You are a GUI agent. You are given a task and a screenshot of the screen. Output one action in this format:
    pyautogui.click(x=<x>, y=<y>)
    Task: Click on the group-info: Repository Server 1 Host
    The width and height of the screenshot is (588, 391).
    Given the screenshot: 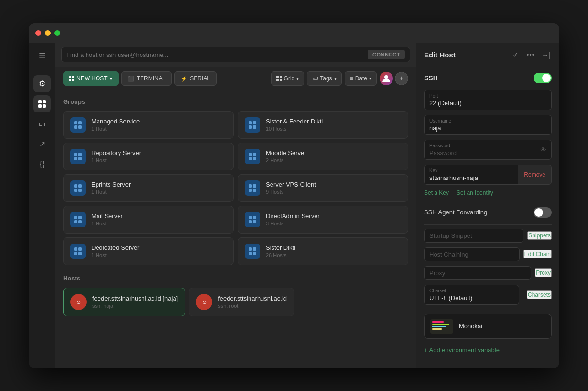 What is the action you would take?
    pyautogui.click(x=159, y=156)
    